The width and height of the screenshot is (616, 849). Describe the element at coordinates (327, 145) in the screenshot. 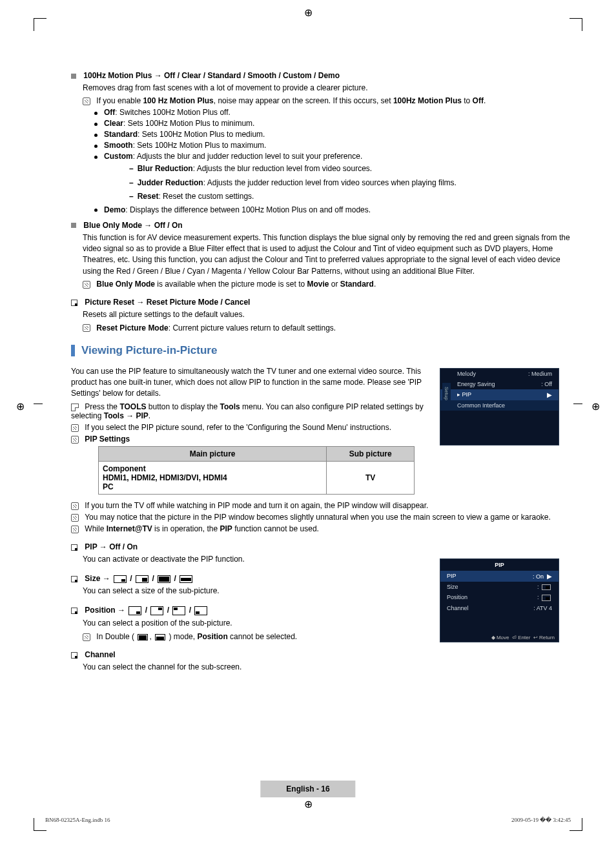

I see `bullet-line: Smooth: Sets 100Hz Motion Plus to maximu…` at that location.